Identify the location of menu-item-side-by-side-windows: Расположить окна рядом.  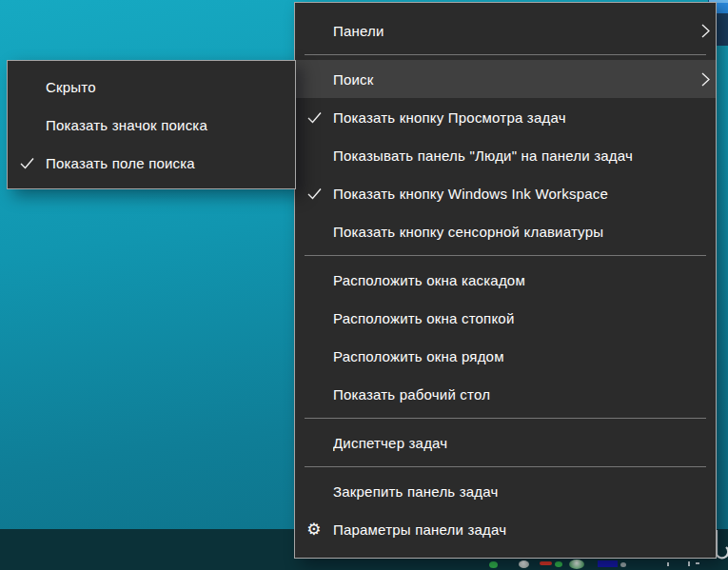
(505, 356).